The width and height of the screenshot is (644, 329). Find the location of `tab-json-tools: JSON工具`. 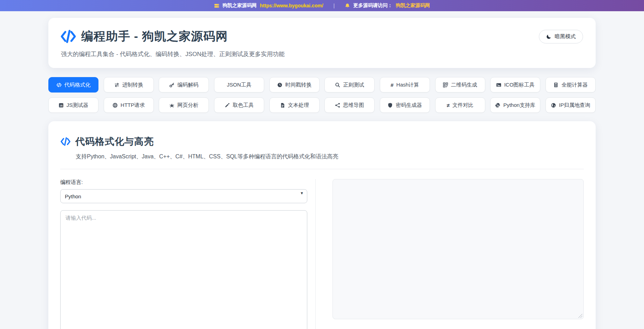

tab-json-tools: JSON工具 is located at coordinates (239, 85).